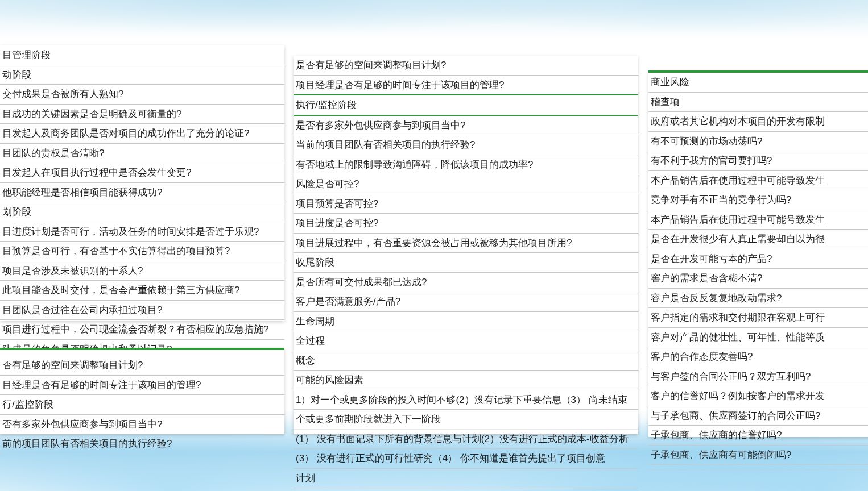  I want to click on table-row: 与客户签的合同公正吗？双方互利吗?, so click(758, 377).